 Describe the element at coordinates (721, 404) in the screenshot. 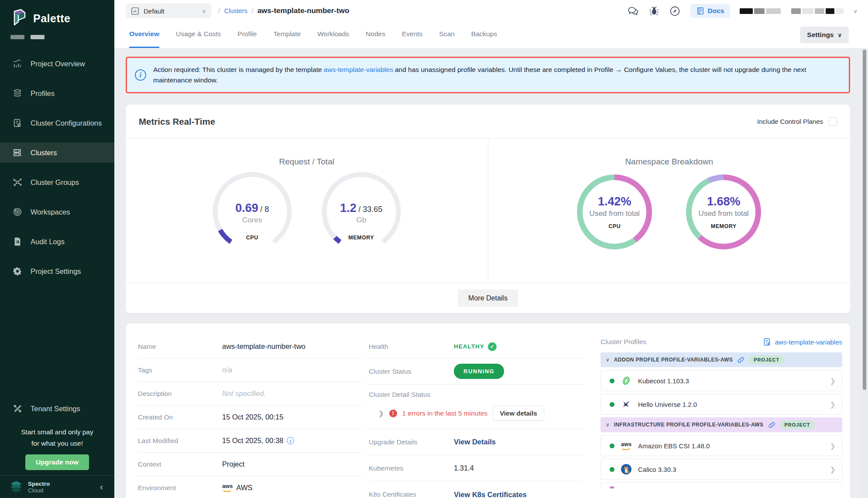

I see `pack-row-hello-universe: Hello Universe 1.2.0 ❯` at that location.